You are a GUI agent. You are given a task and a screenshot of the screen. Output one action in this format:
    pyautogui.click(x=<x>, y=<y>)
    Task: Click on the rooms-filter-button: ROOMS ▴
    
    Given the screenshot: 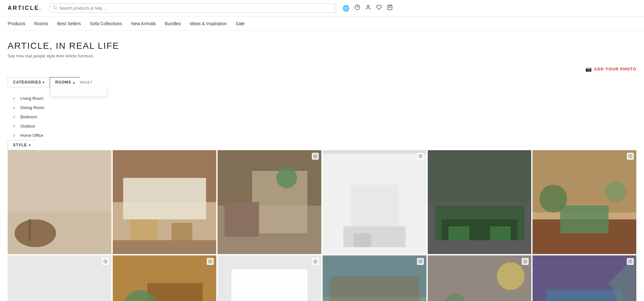 What is the action you would take?
    pyautogui.click(x=65, y=82)
    